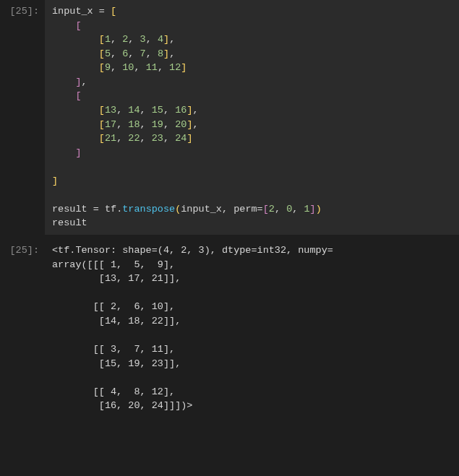 Image resolution: width=459 pixels, height=476 pixels. I want to click on fn-transpose: transpose, so click(149, 209).